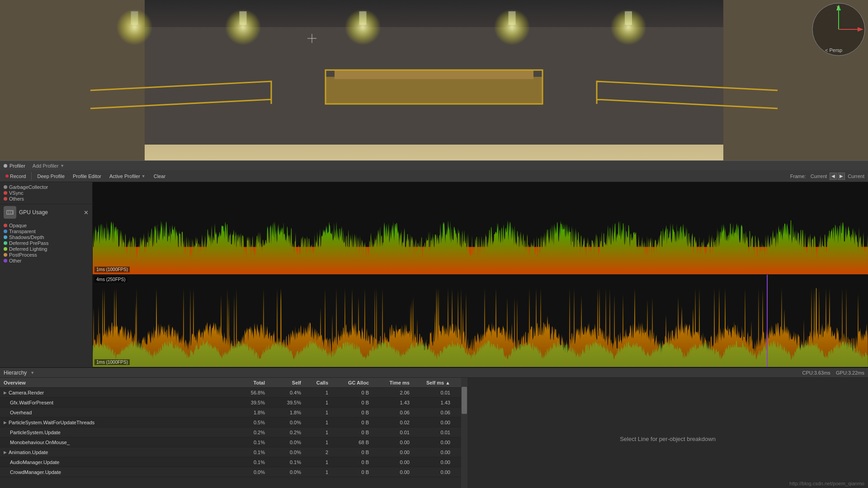 The width and height of the screenshot is (868, 488). Describe the element at coordinates (819, 176) in the screenshot. I see `current-label: Current` at that location.